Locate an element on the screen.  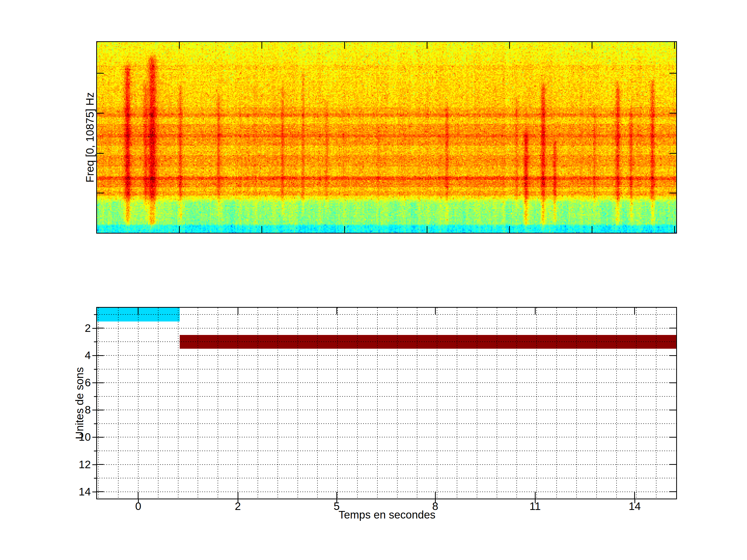
x-tick-label: 5 is located at coordinates (336, 506).